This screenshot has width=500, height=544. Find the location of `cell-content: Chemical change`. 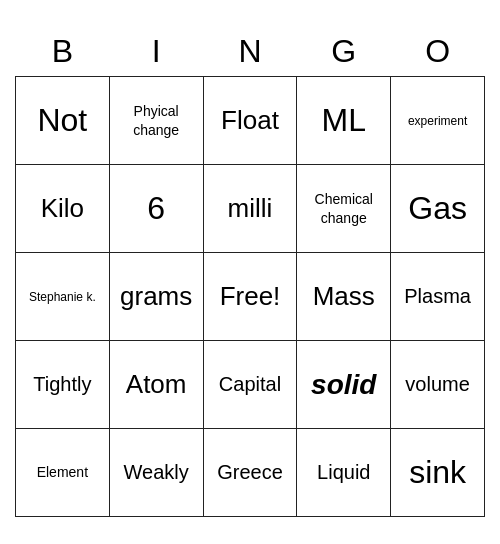

cell-content: Chemical change is located at coordinates (344, 208).